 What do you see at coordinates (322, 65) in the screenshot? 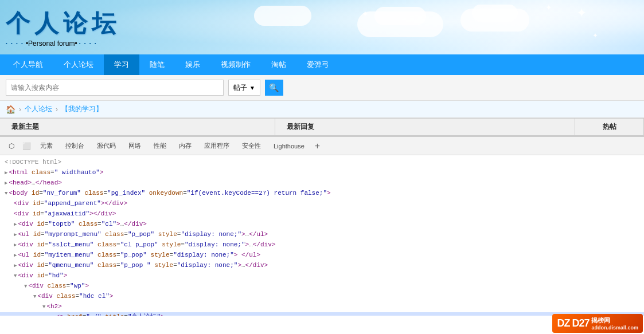
I see `nav-bar: 个人导航 个人论坛 学习 随笔 娱乐 视频制作 淘帖 爱弹弓` at bounding box center [322, 65].